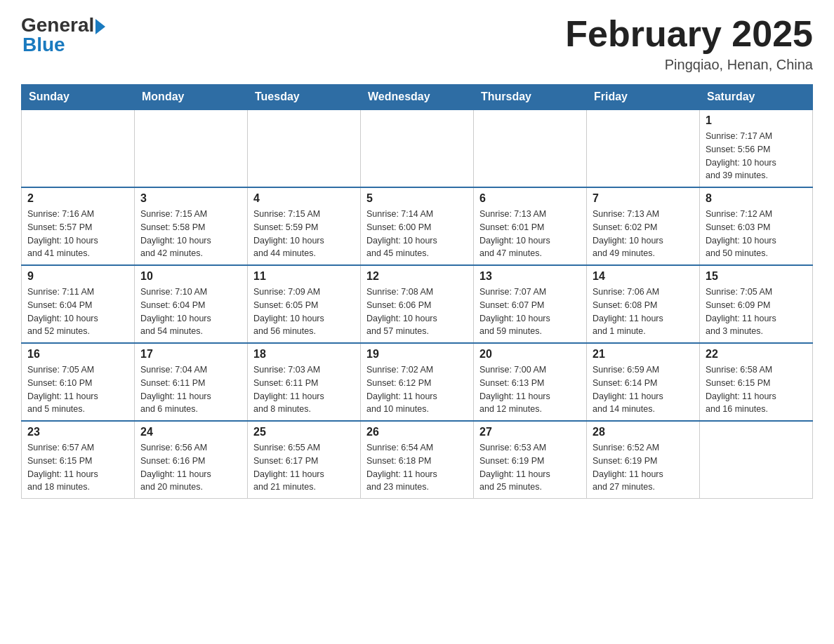 The width and height of the screenshot is (834, 644). Describe the element at coordinates (643, 98) in the screenshot. I see `header-friday: Friday` at that location.